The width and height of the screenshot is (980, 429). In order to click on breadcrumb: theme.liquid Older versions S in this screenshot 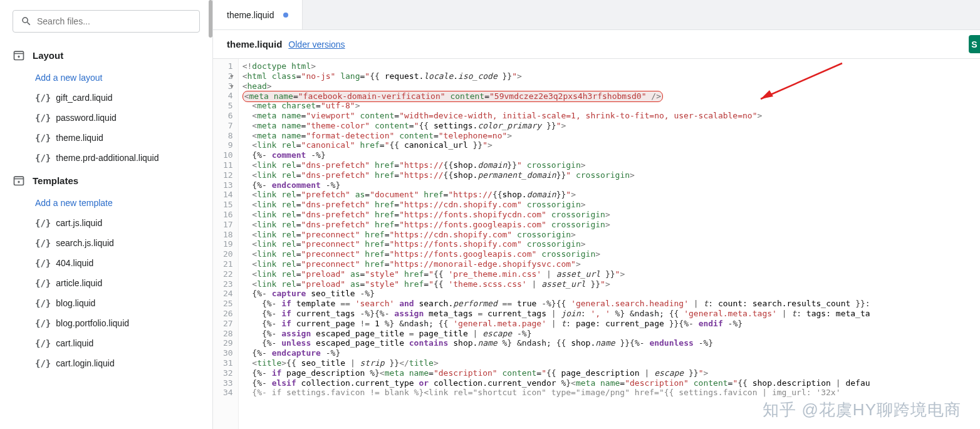, I will do `click(597, 44)`.